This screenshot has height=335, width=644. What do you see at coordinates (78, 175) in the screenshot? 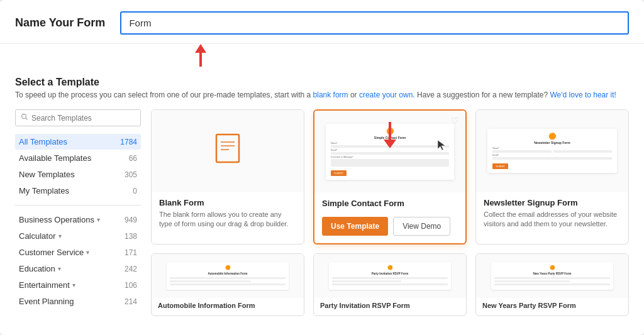
I see `sidebar-item-new-templates: New Templates 305` at bounding box center [78, 175].